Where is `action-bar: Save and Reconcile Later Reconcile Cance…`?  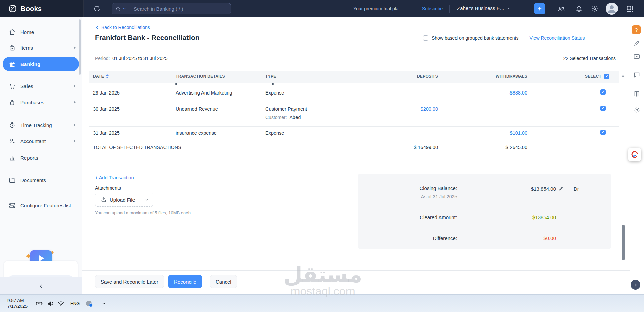
action-bar: Save and Reconcile Later Reconcile Cance… is located at coordinates (356, 283).